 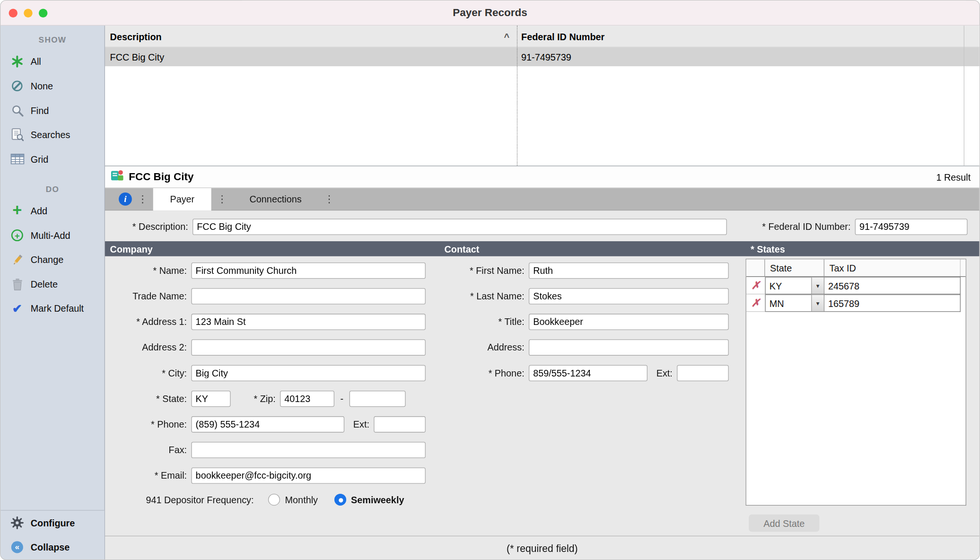 I want to click on sidebar-item-multi-add: + Multi-Add, so click(x=52, y=236).